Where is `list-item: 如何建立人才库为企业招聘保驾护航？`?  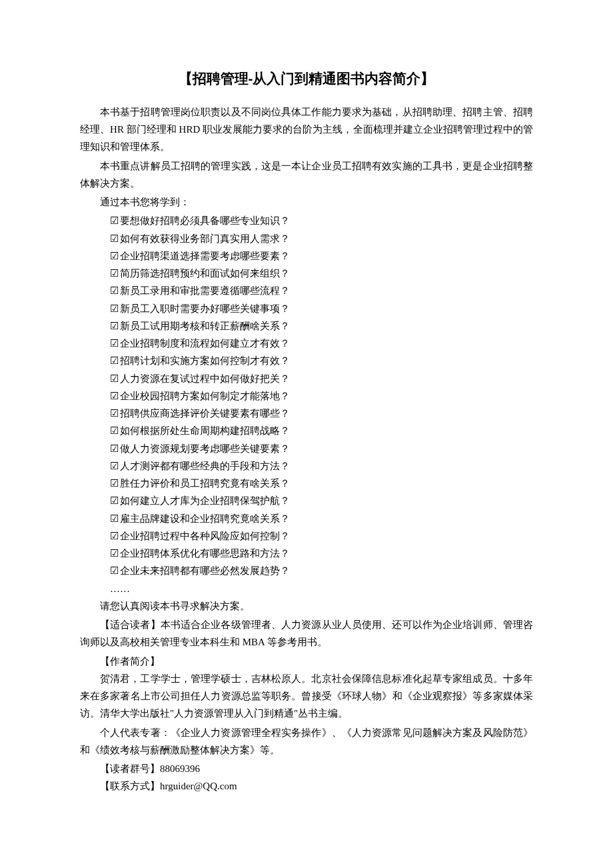 list-item: 如何建立人才库为企业招聘保驾护航？ is located at coordinates (321, 501).